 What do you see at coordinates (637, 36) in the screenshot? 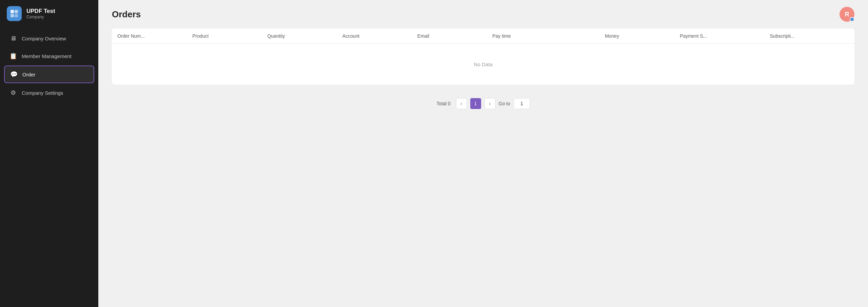
I see `col-money: Money` at bounding box center [637, 36].